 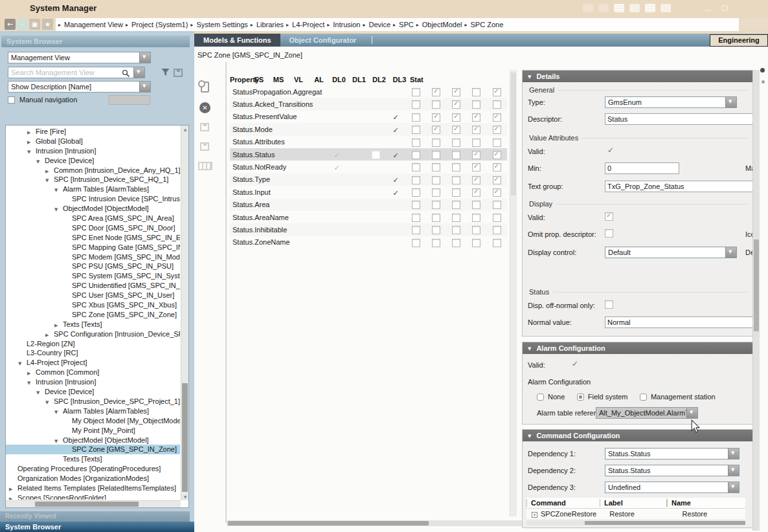 What do you see at coordinates (679, 186) in the screenshot?
I see `text-group-field` at bounding box center [679, 186].